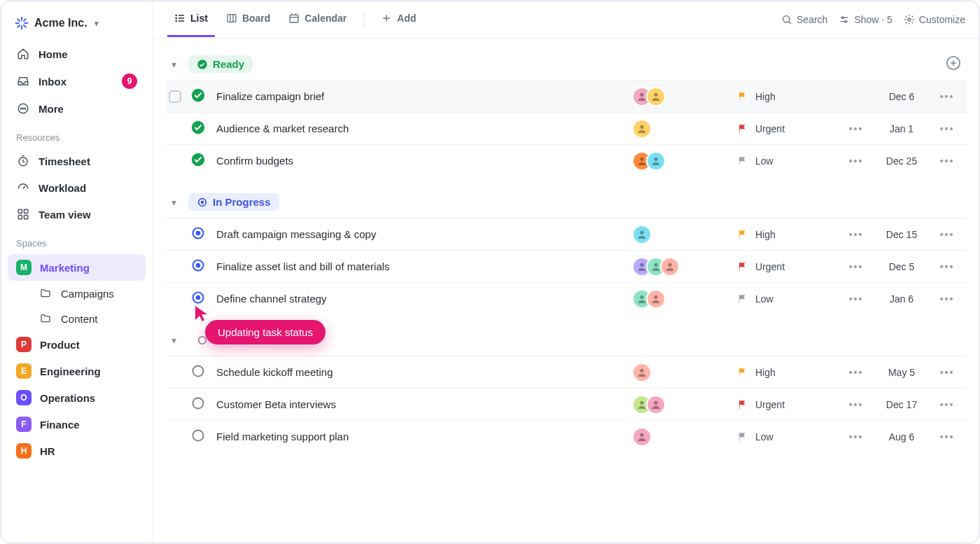  I want to click on action-customize: Customize, so click(934, 20).